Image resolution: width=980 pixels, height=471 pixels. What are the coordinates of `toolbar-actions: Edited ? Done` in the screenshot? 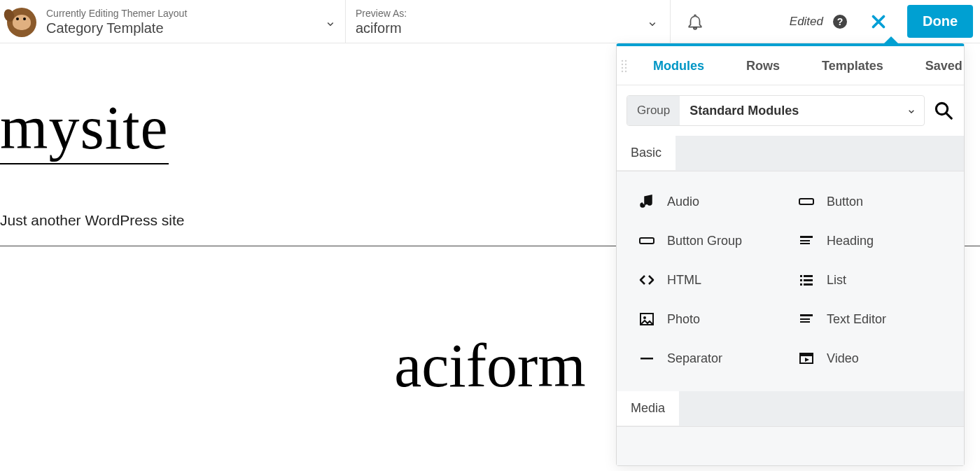 It's located at (825, 21).